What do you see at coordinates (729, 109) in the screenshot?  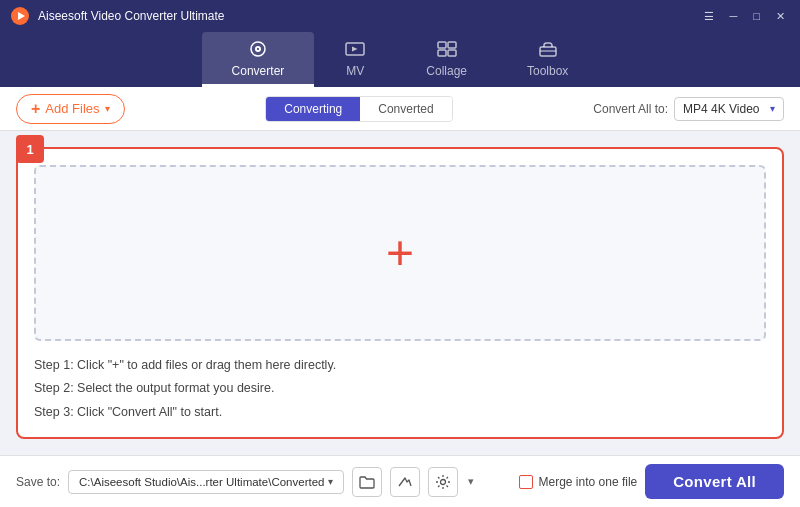 I see `format-selector: MP4 4K Video ▾` at bounding box center [729, 109].